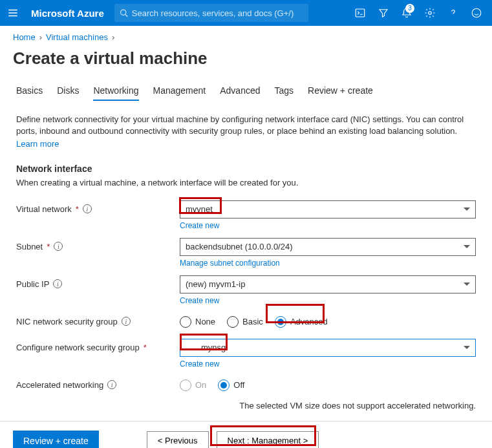 This screenshot has width=492, height=448. What do you see at coordinates (246, 354) in the screenshot?
I see `row-config-nsg: Configure network security group* mynsg …` at bounding box center [246, 354].